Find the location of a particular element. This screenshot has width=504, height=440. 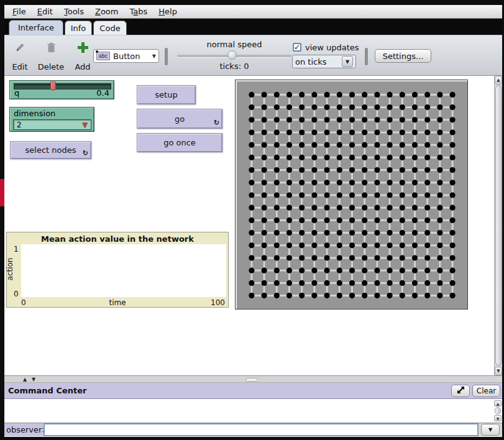

view-updates-checkbox: ✓ is located at coordinates (297, 47).